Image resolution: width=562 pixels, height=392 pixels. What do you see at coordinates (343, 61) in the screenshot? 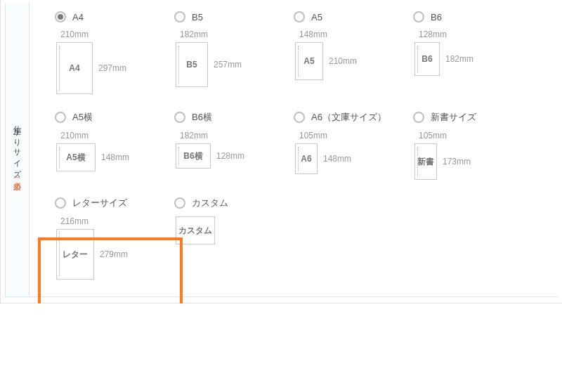
I see `height-dimension: 210mm` at bounding box center [343, 61].